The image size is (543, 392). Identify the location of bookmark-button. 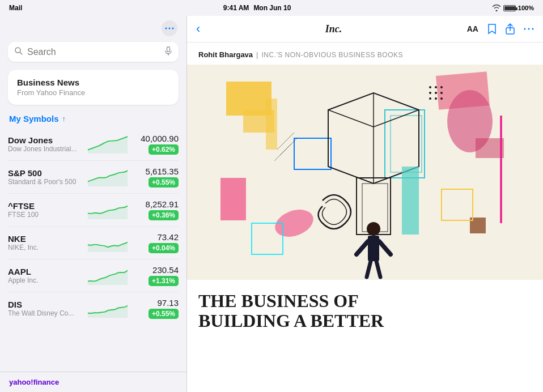
(492, 29).